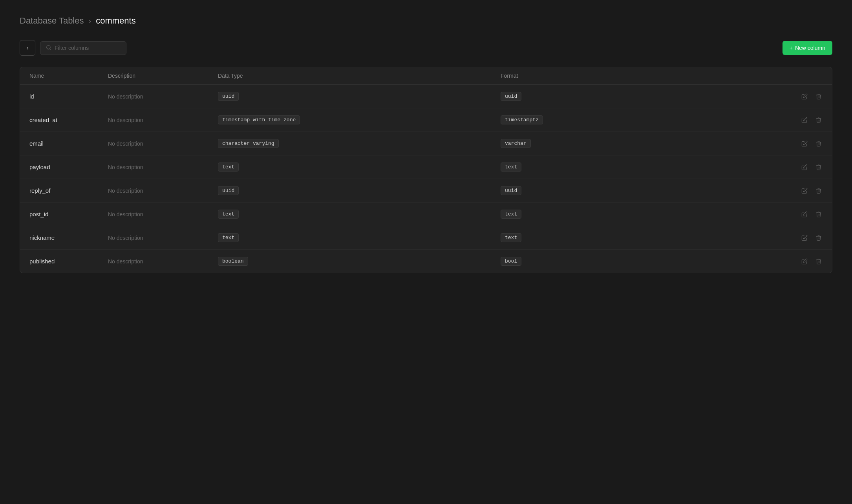 Image resolution: width=852 pixels, height=504 pixels. What do you see at coordinates (163, 76) in the screenshot?
I see `col-header-description: Description` at bounding box center [163, 76].